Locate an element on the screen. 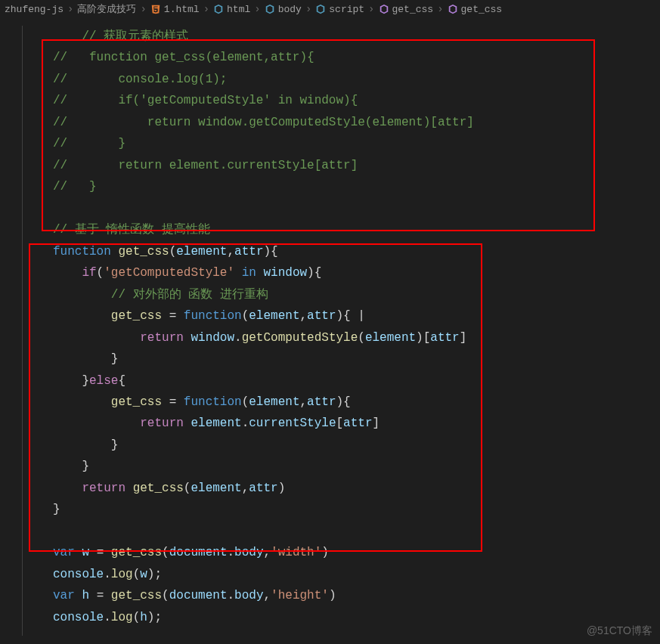 This screenshot has height=644, width=660. code-line: // function get_css(element,attr){ is located at coordinates (357, 57).